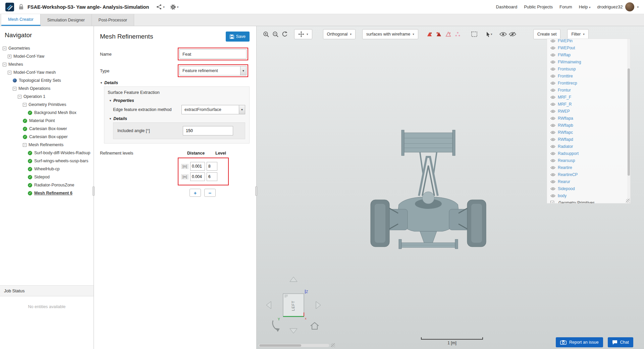 The height and width of the screenshot is (349, 644). I want to click on entity-row: FWEPout, so click(589, 48).